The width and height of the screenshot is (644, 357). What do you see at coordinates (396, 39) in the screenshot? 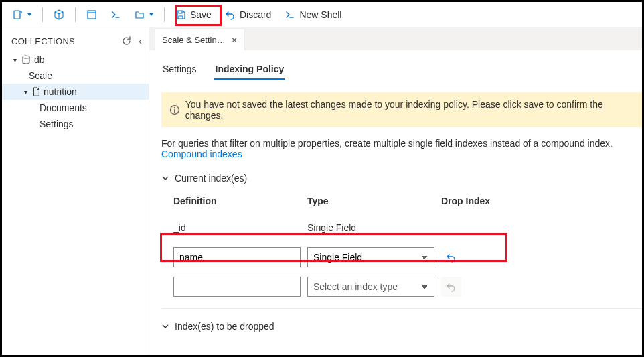
I see `document-tabstrip: Scale & Settin… ✕` at bounding box center [396, 39].